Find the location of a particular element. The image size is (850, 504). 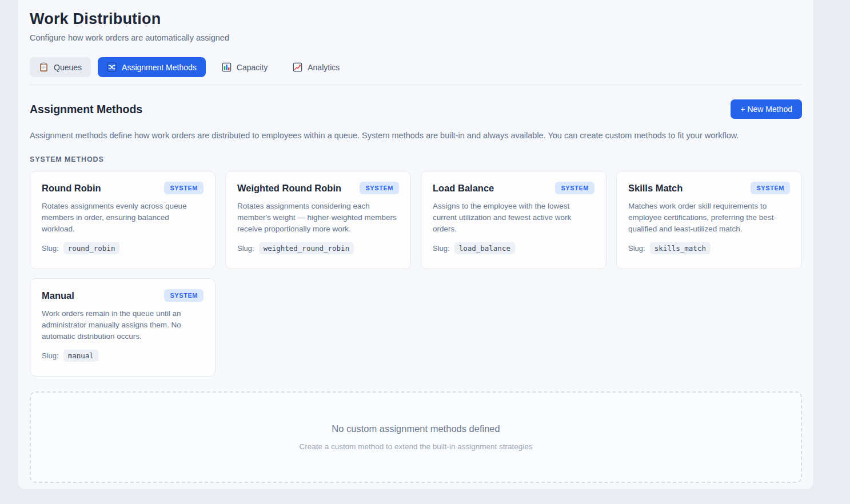

method-card-weighted-round-robin: Weighted Round Robin SYSTEM Rotates assi… is located at coordinates (318, 220).